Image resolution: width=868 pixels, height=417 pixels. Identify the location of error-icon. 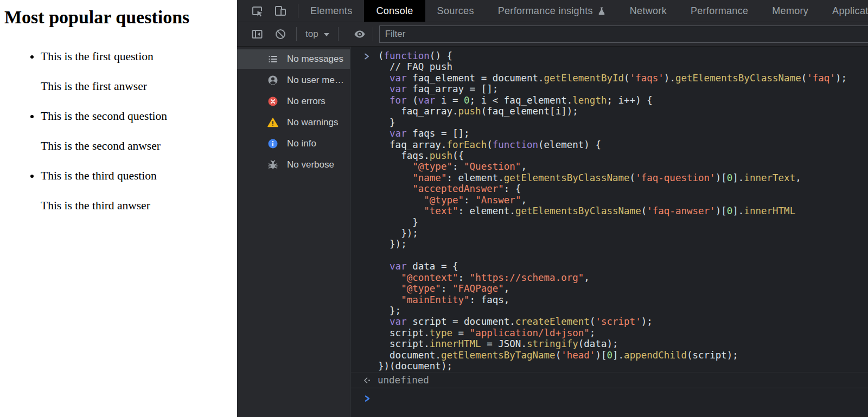
(273, 101).